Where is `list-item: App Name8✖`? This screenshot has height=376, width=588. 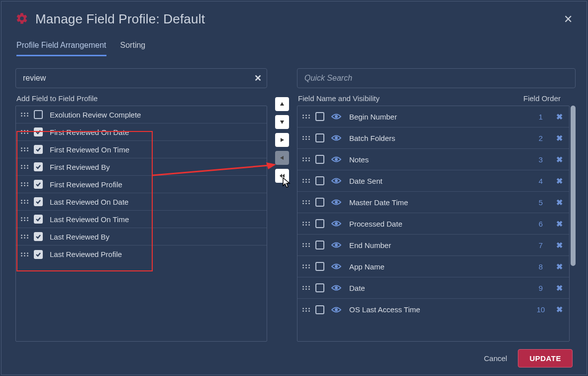 list-item: App Name8✖ is located at coordinates (433, 267).